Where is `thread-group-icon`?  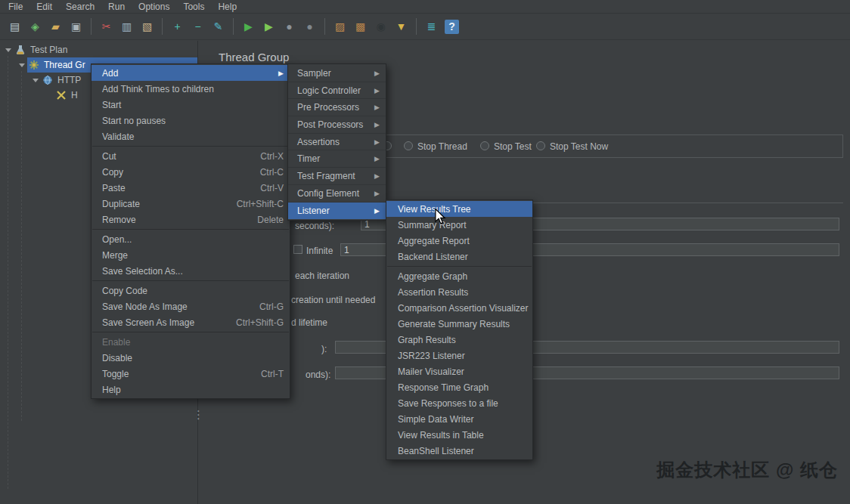
thread-group-icon is located at coordinates (35, 65).